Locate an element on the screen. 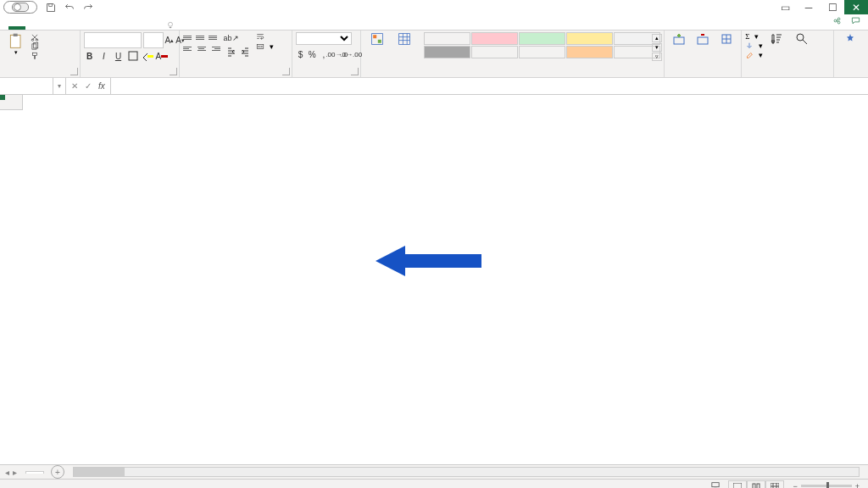 This screenshot has width=868, height=488. style-bad is located at coordinates (495, 39).